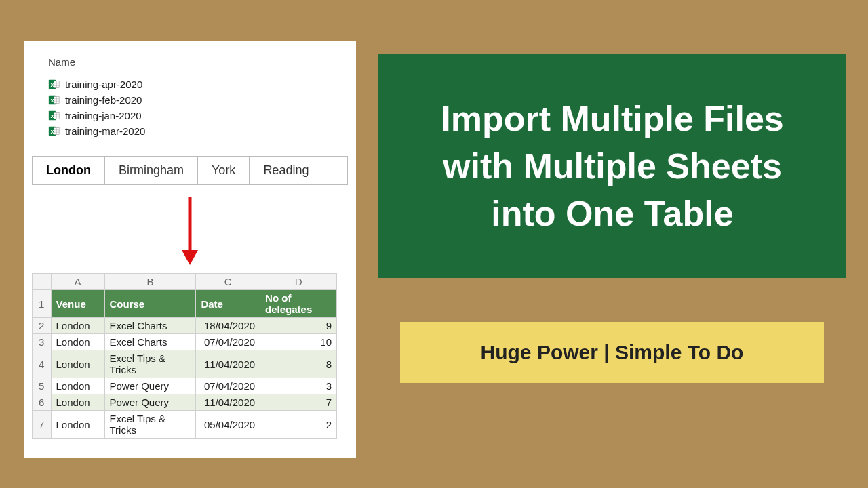 The height and width of the screenshot is (488, 868). What do you see at coordinates (42, 326) in the screenshot?
I see `row-header: 2` at bounding box center [42, 326].